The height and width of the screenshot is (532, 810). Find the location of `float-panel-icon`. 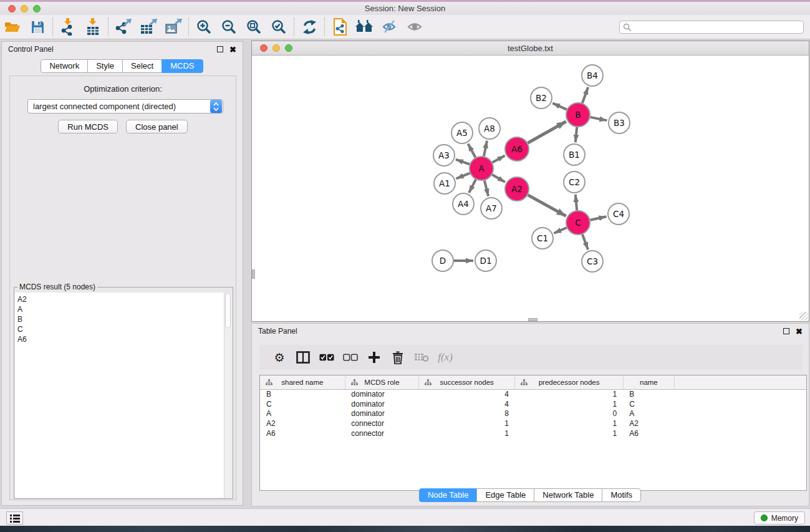

float-panel-icon is located at coordinates (220, 49).